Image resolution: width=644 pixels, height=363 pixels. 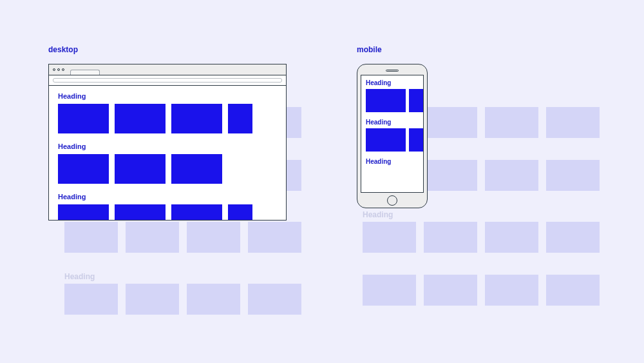 What do you see at coordinates (167, 70) in the screenshot?
I see `browser-titlebar` at bounding box center [167, 70].